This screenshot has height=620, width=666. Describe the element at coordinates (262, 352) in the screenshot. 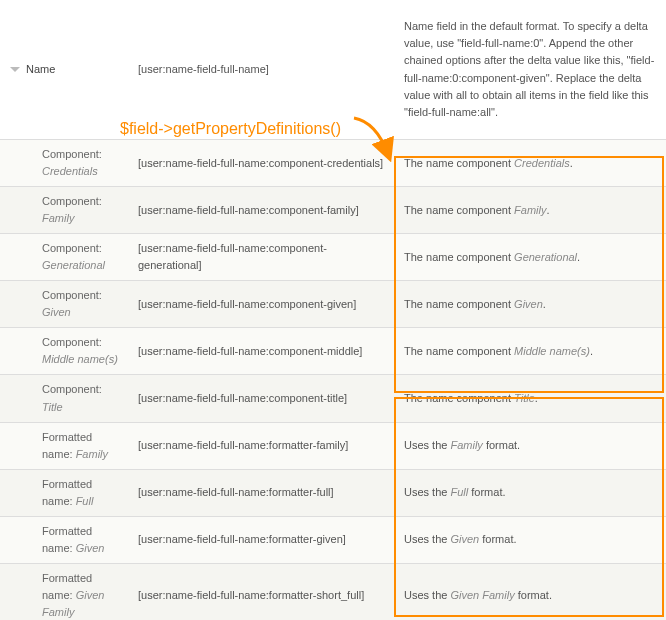

I see `row-token: [user:name-field-full-name:component-mid…` at that location.